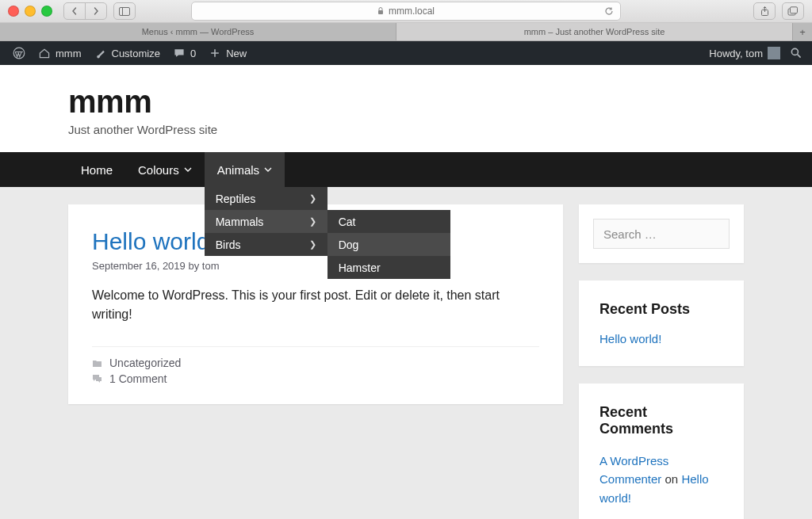 Image resolution: width=812 pixels, height=519 pixels. Describe the element at coordinates (236, 54) in the screenshot. I see `new-label: New` at that location.